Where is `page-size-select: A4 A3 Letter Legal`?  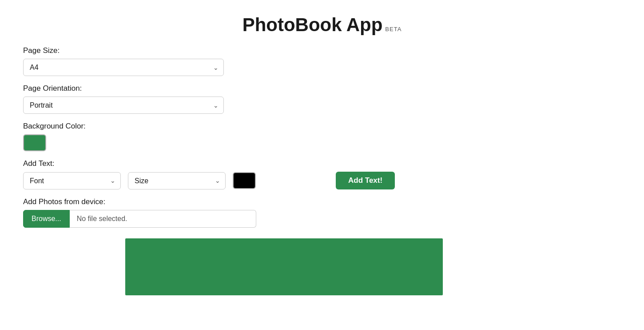
page-size-select: A4 A3 Letter Legal is located at coordinates (123, 68).